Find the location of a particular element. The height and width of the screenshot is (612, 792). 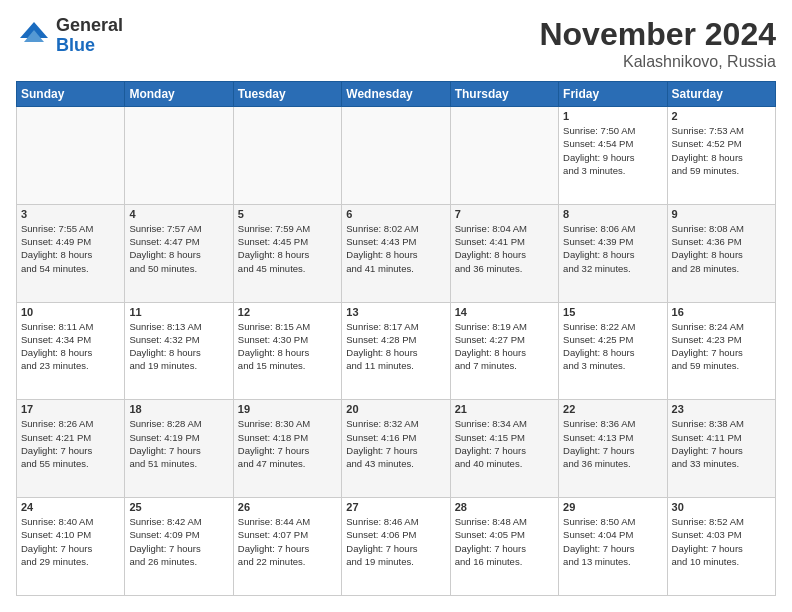

day-info-line: and 50 minutes. is located at coordinates (178, 268).